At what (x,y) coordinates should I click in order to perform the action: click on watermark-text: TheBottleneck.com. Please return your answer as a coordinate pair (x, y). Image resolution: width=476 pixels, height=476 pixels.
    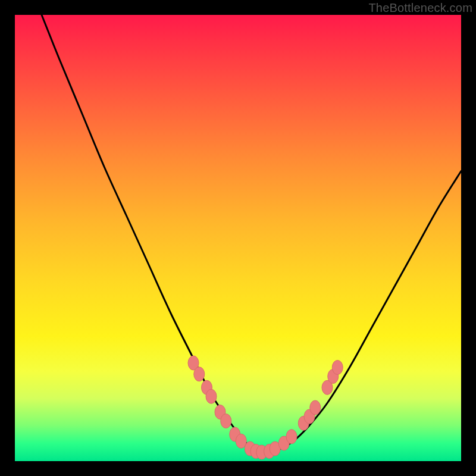
    Looking at the image, I should click on (420, 8).